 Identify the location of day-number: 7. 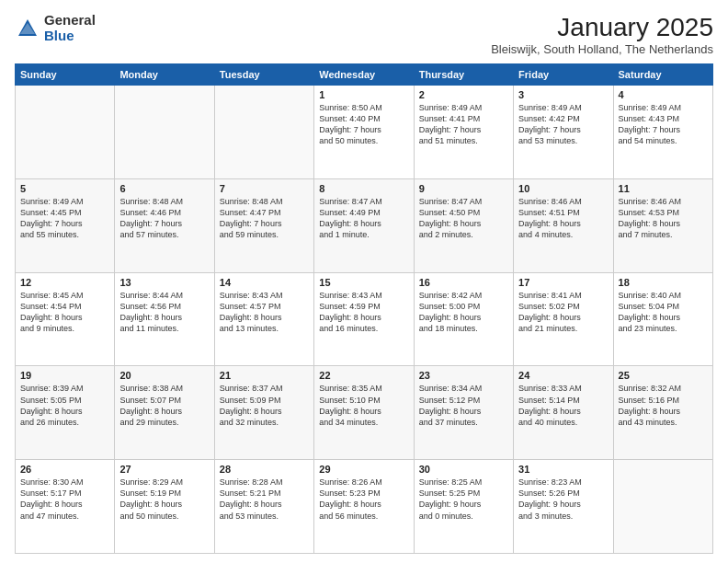
(265, 189).